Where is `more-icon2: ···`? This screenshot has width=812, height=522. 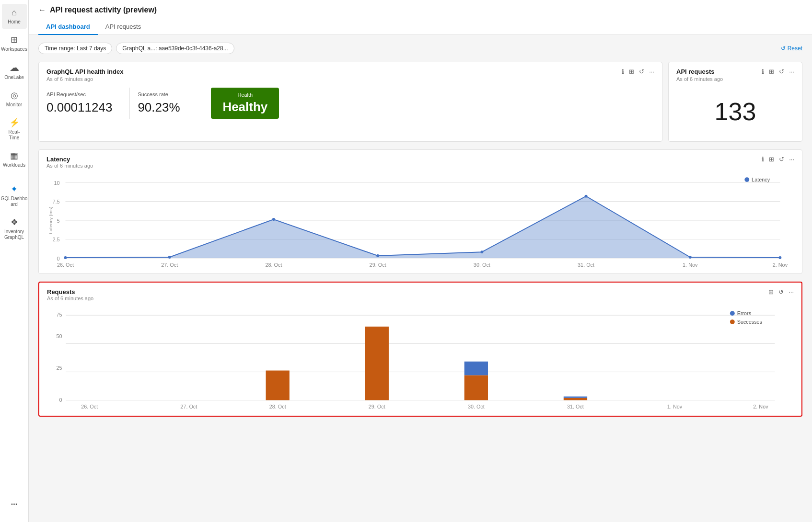
more-icon2: ··· is located at coordinates (792, 72).